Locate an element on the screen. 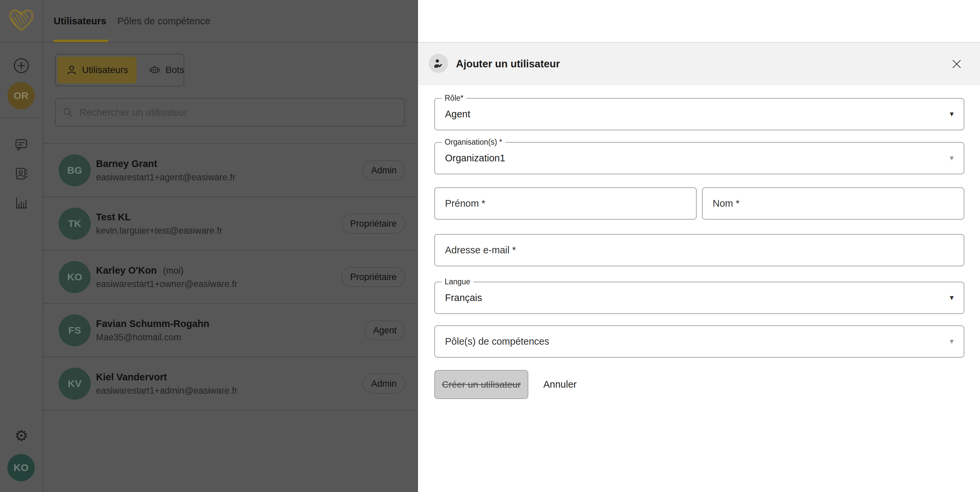 This screenshot has width=980, height=492. avatar: BG is located at coordinates (75, 170).